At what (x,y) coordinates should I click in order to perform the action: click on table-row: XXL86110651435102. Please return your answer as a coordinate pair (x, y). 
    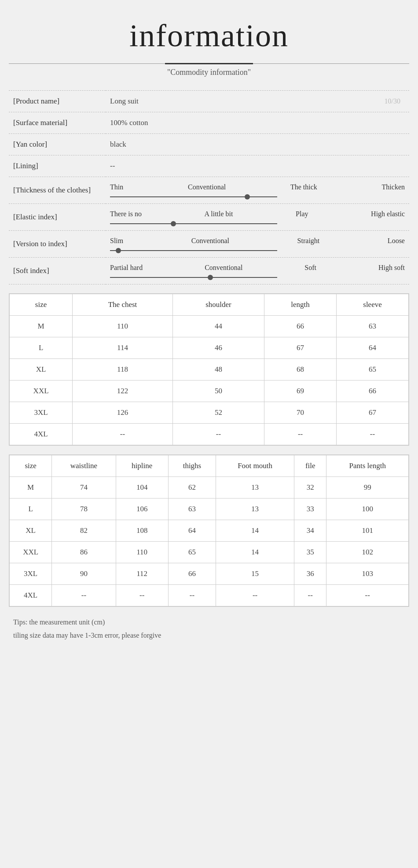
    Looking at the image, I should click on (209, 552).